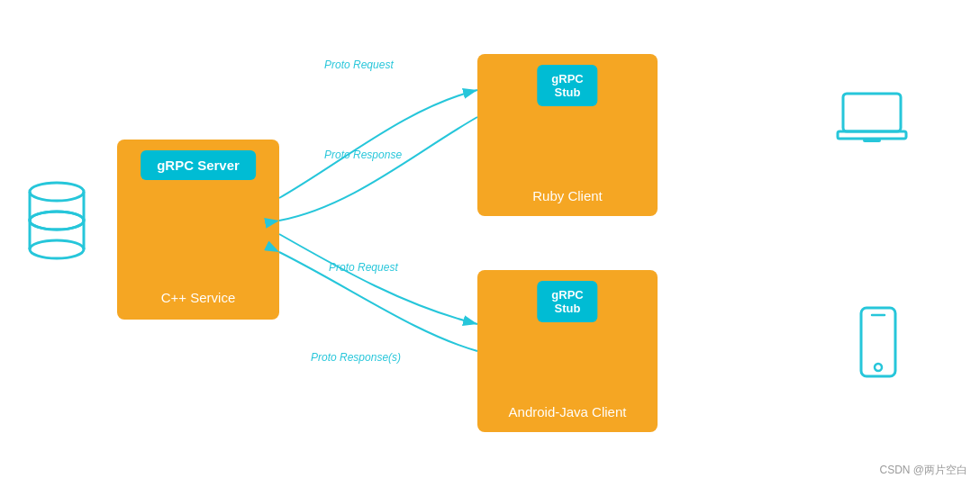  I want to click on android-stub-label: gRPCStub, so click(567, 302).